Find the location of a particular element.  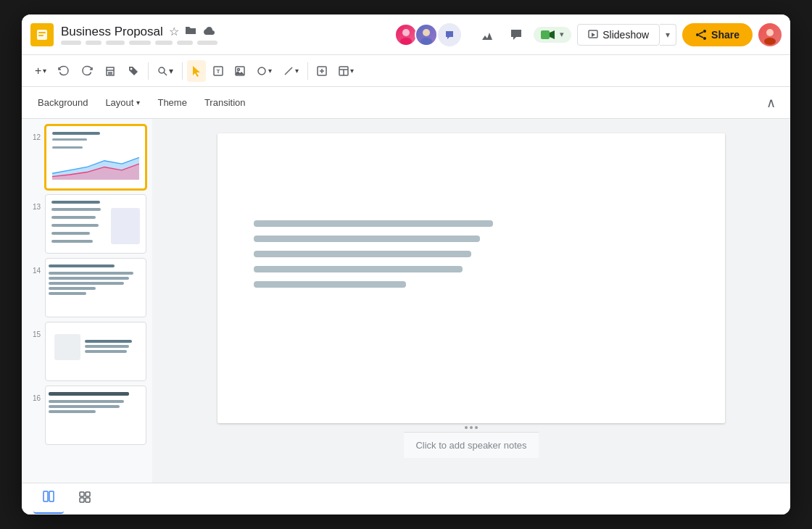

resize-handle is located at coordinates (471, 428).